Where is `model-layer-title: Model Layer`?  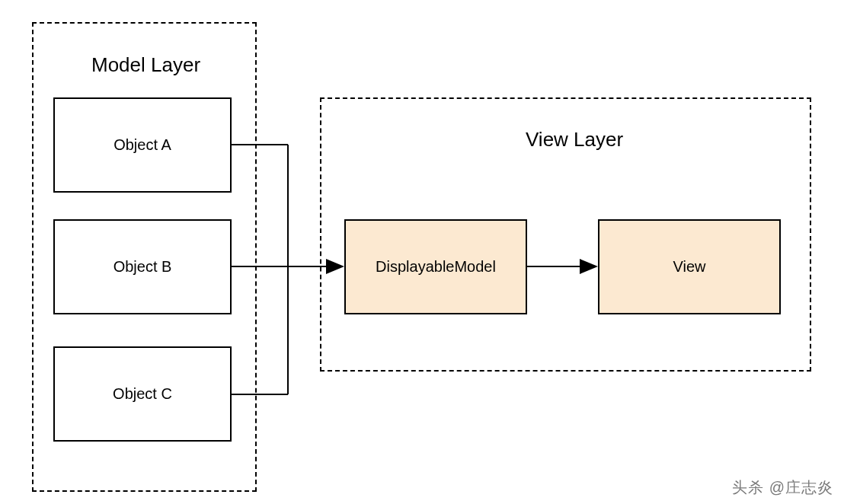 model-layer-title: Model Layer is located at coordinates (146, 65).